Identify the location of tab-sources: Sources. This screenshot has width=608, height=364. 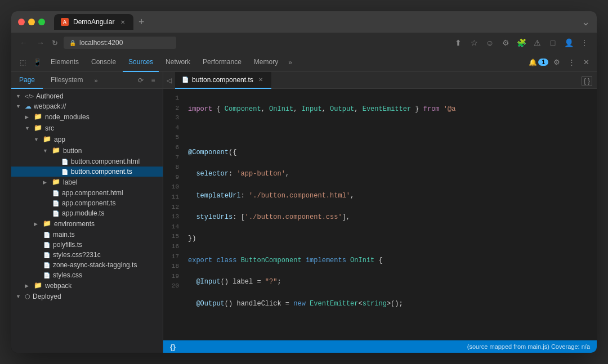
(141, 62).